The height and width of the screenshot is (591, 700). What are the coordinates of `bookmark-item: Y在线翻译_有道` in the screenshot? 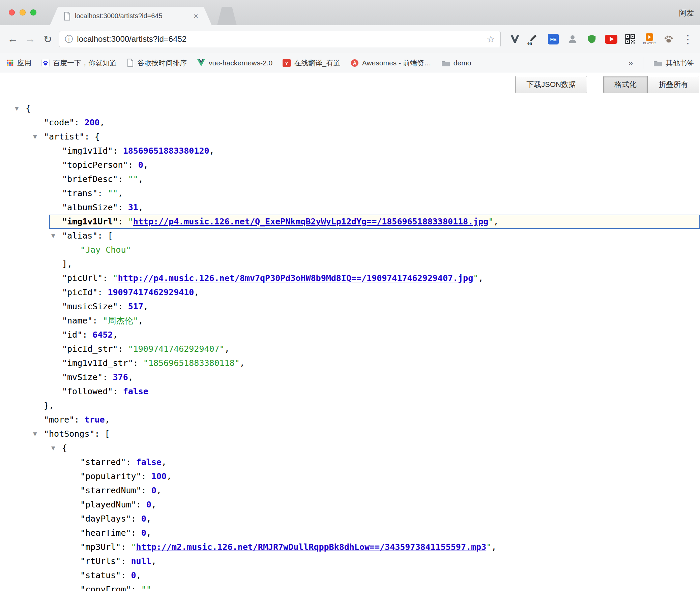 It's located at (312, 63).